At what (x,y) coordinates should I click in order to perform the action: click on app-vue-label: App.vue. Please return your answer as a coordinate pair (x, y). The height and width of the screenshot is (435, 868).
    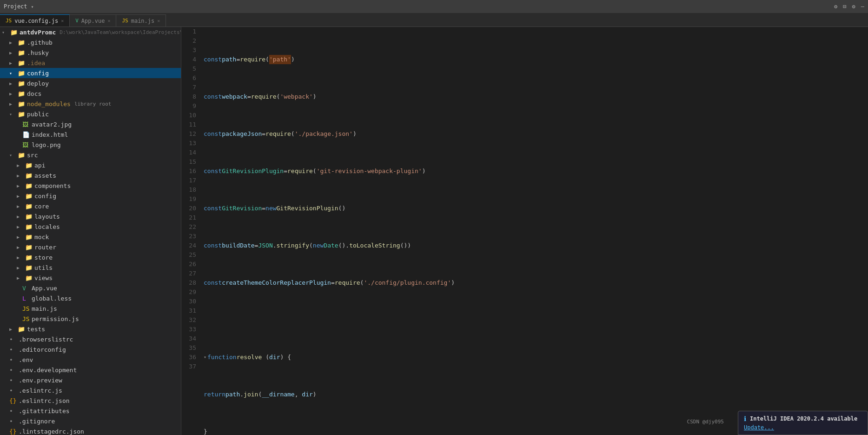
    Looking at the image, I should click on (45, 288).